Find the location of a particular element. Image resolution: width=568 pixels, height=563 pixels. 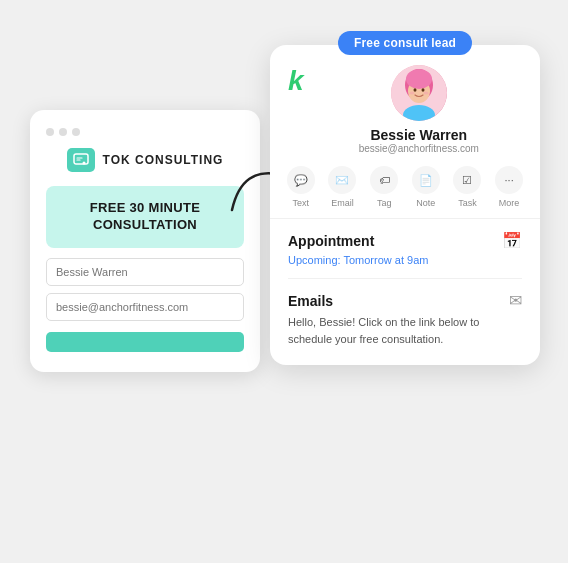

action-text-label: Text is located at coordinates (302, 203).